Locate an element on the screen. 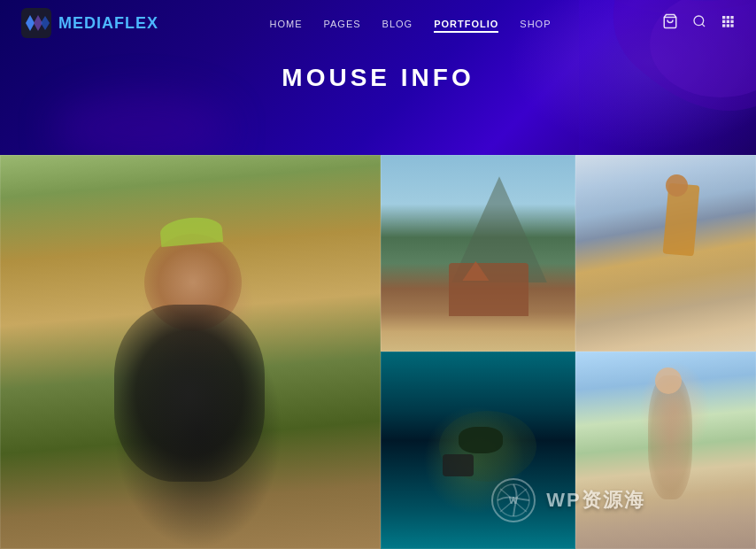 The height and width of the screenshot is (549, 756). nav-icons is located at coordinates (698, 23).